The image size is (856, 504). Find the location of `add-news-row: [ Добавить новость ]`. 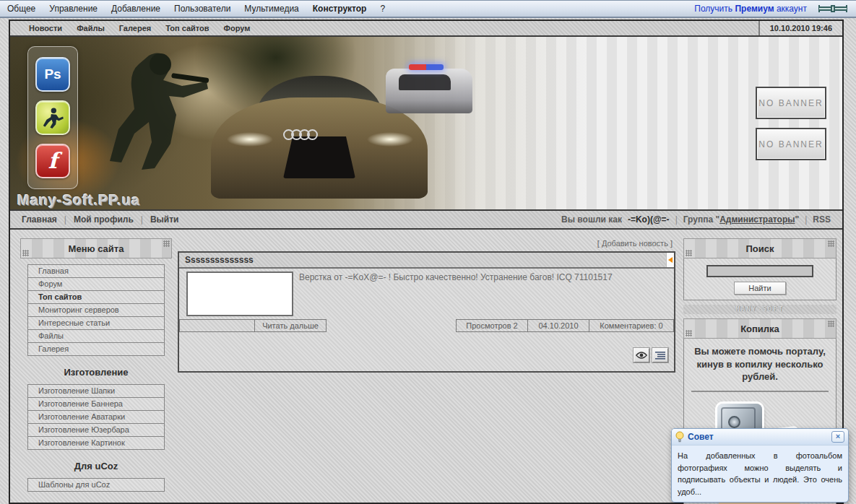

add-news-row: [ Добавить новость ] is located at coordinates (426, 240).